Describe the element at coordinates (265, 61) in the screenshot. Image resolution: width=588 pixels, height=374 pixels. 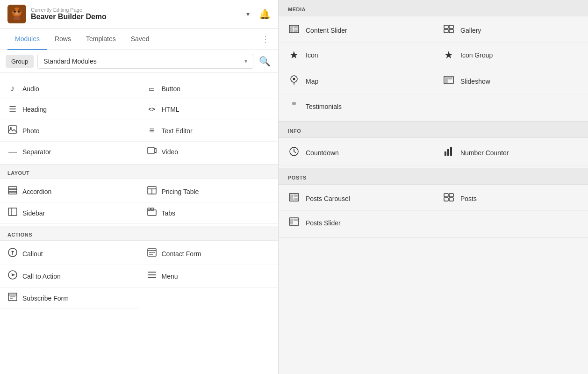
I see `search-button: 🔍` at that location.